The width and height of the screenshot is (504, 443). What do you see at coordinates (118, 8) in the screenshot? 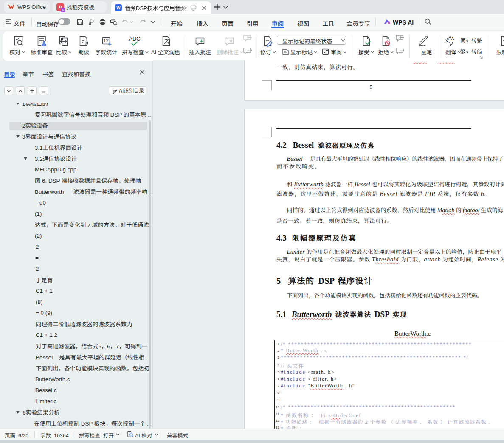
I see `svg-text: W` at bounding box center [118, 8].